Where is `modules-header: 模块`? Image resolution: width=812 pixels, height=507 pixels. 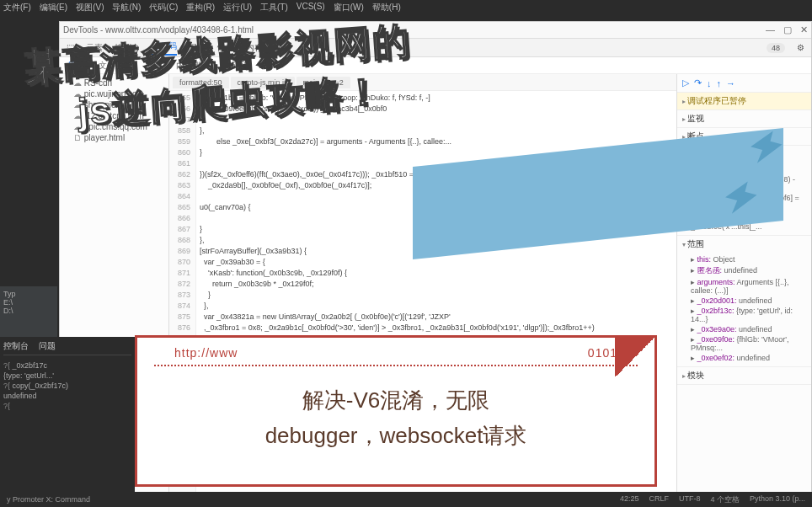
modules-header: 模块 is located at coordinates (745, 376).